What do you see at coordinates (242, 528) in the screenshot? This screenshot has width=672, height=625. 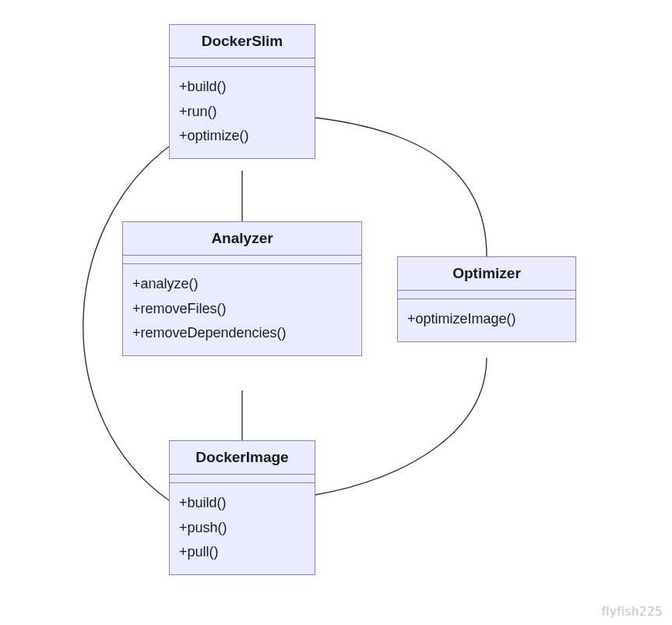 I see `class-methods: +build() +push() +pull()` at bounding box center [242, 528].